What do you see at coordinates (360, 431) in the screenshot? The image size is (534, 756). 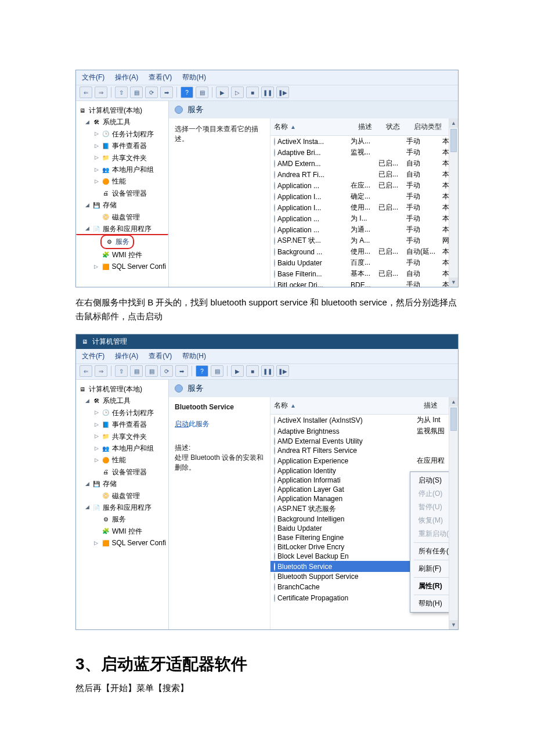 I see `service-row: Adaptive Brightness监视氛围` at bounding box center [360, 431].